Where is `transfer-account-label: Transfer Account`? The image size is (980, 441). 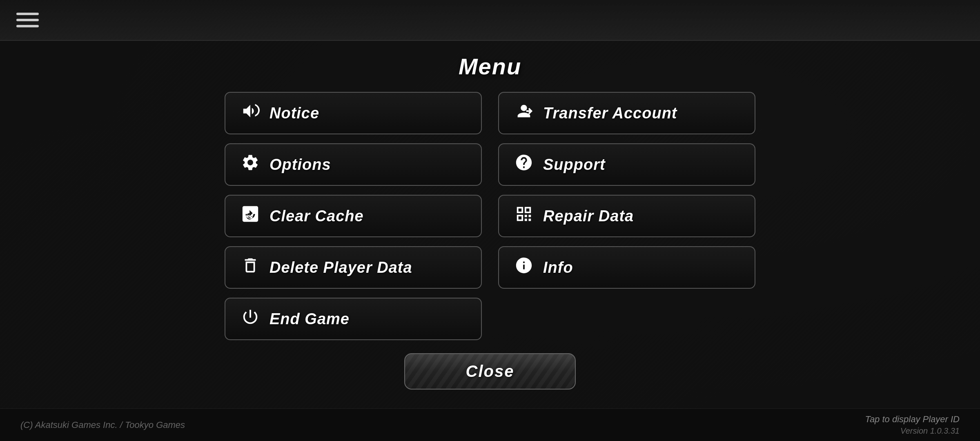 transfer-account-label: Transfer Account is located at coordinates (610, 114).